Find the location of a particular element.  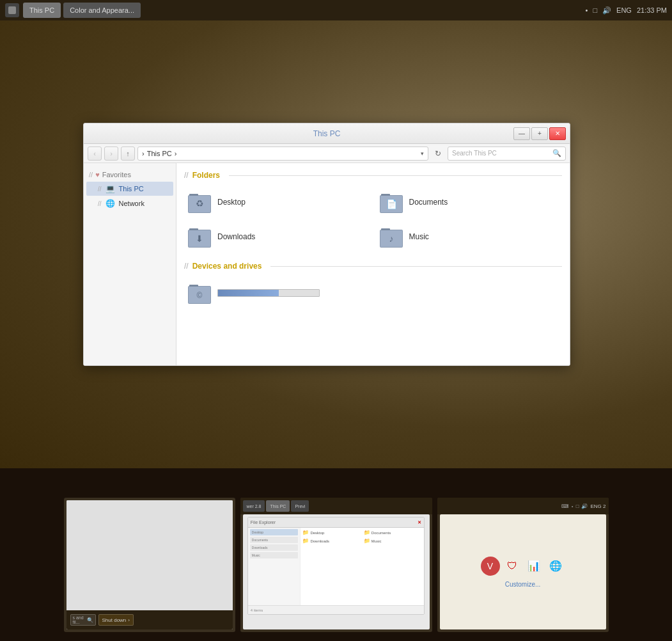

sidebar-item-this-pc: // 💻 This PC is located at coordinates (130, 189).